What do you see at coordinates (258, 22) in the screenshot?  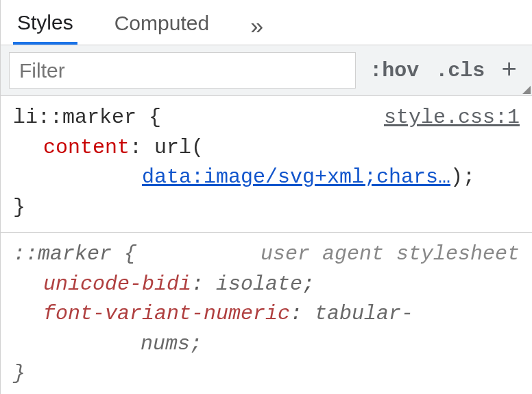 I see `tab-overflow: »` at bounding box center [258, 22].